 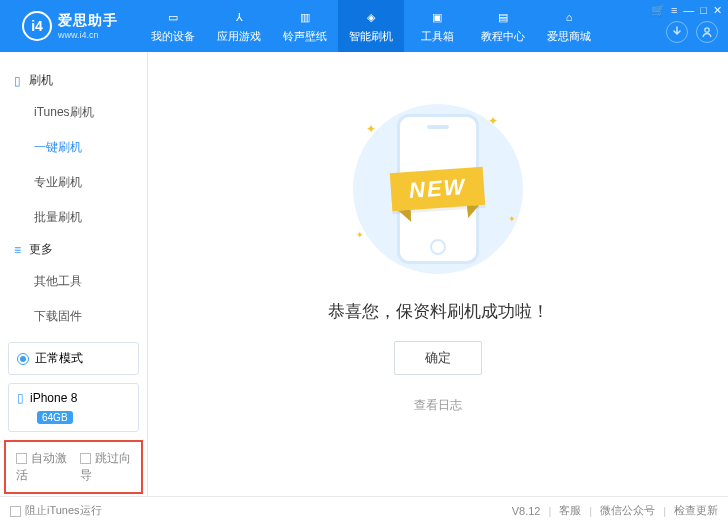 I want to click on check-update-link: 检查更新, so click(x=696, y=510).